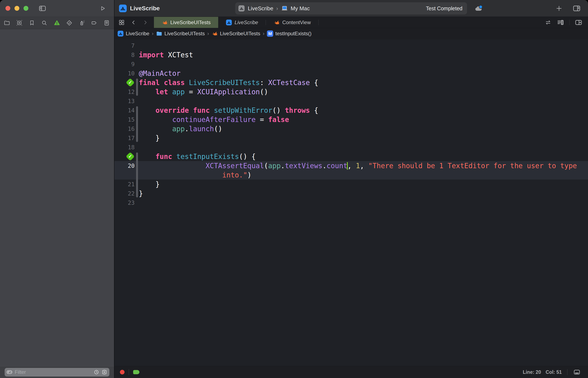 Image resolution: width=588 pixels, height=378 pixels. What do you see at coordinates (351, 157) in the screenshot?
I see `code-line: ✓ func testInputExists() {` at bounding box center [351, 157].